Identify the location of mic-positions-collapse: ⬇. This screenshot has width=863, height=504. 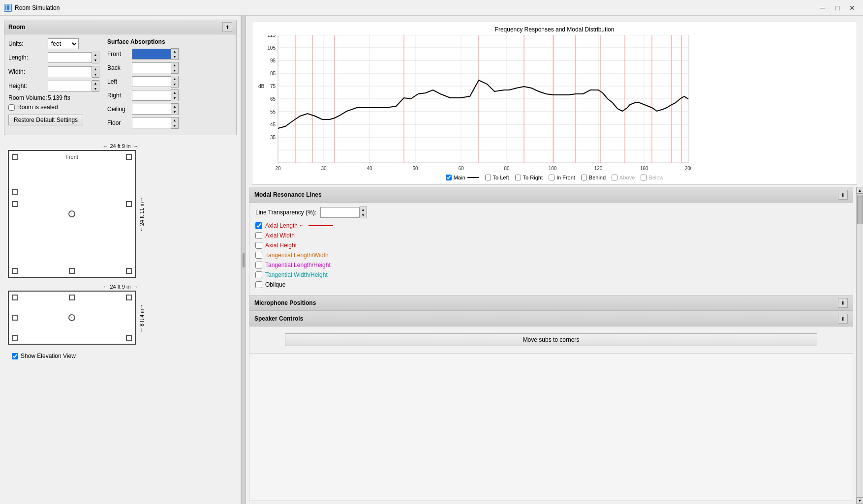
(843, 303).